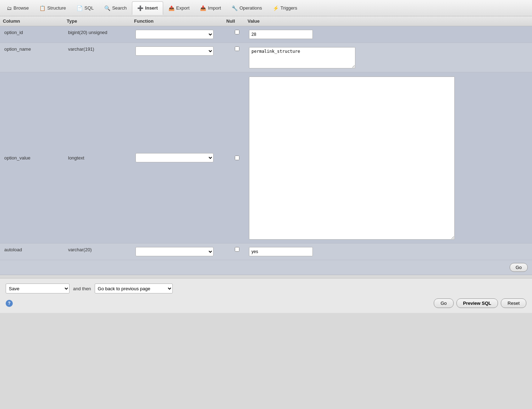 The width and height of the screenshot is (532, 409). I want to click on cell-type-option-value: longtext, so click(100, 158).